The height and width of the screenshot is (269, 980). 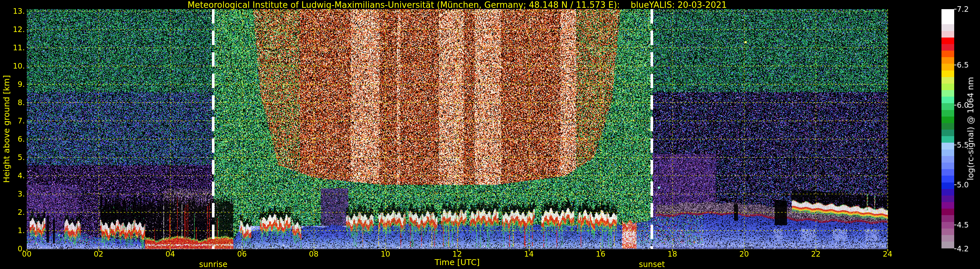 What do you see at coordinates (242, 254) in the screenshot?
I see `x-tick-label: 06` at bounding box center [242, 254].